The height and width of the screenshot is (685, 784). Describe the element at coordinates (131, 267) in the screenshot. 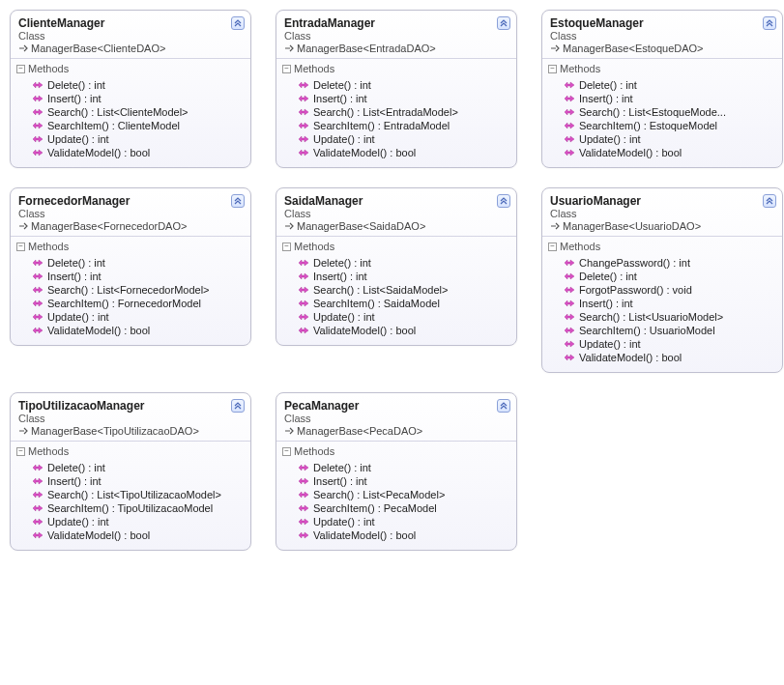

I see `class-box: FornecedorManagerClass ManagerBase<Forne…` at that location.